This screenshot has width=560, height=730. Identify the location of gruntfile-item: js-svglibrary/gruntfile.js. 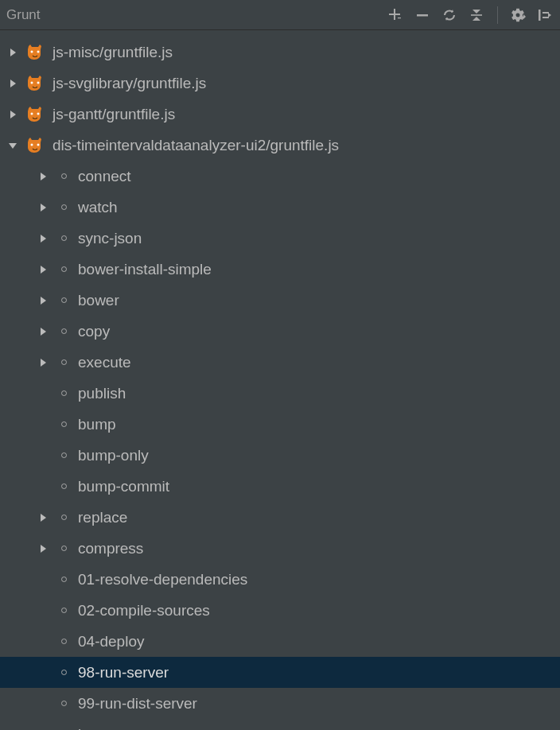
(280, 83).